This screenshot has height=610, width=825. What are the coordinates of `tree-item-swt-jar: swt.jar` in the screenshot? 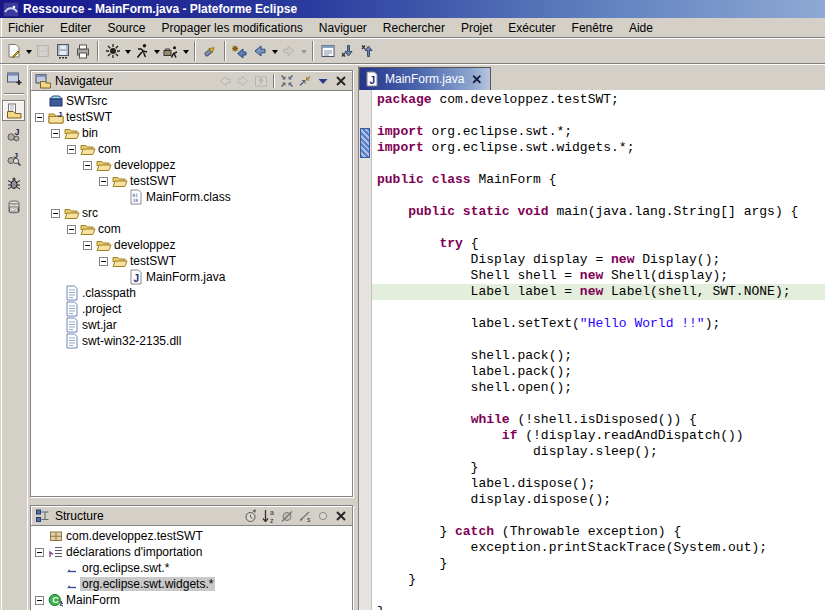 It's located at (192, 325).